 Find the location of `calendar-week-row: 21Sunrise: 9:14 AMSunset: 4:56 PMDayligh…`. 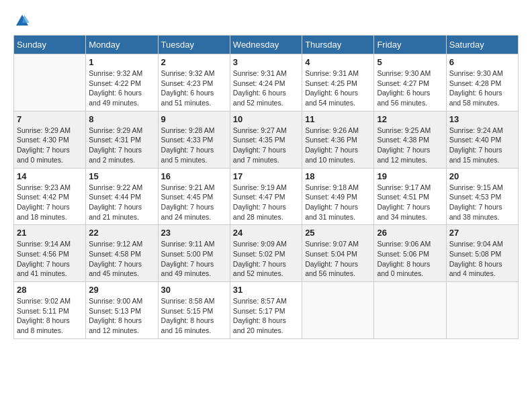

calendar-week-row: 21Sunrise: 9:14 AMSunset: 4:56 PMDayligh… is located at coordinates (266, 254).